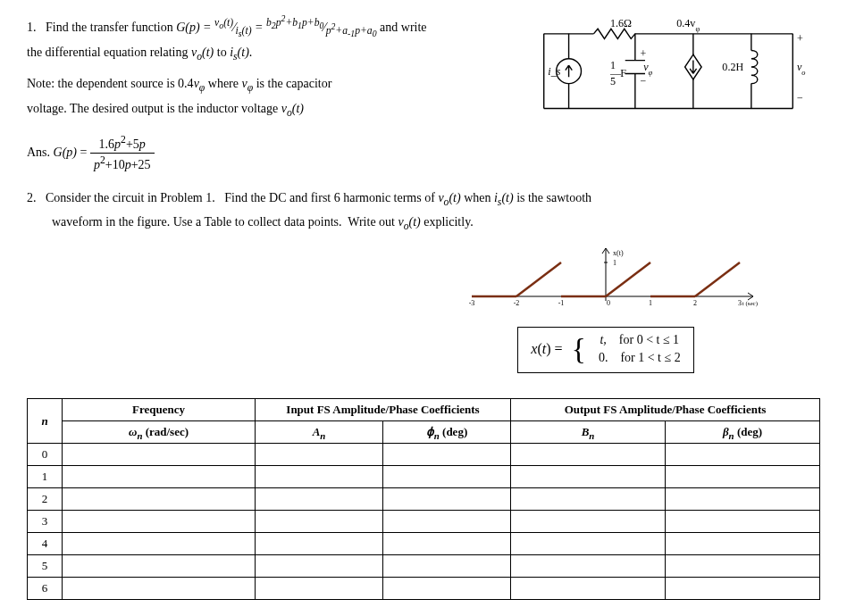 Image resolution: width=847 pixels, height=616 pixels. Describe the element at coordinates (649, 339) in the screenshot. I see `pw-r1-r: for 0 < t ≤ 1` at that location.